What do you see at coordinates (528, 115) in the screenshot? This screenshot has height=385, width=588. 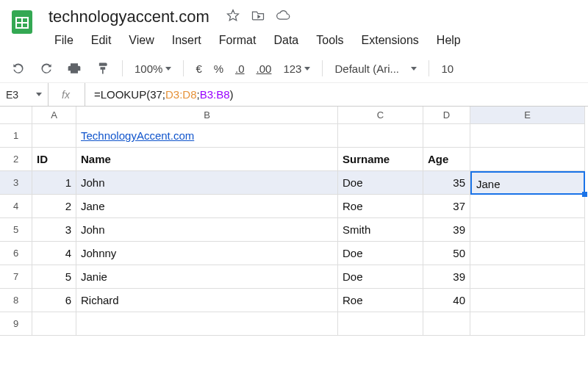 I see `column-header-E: E` at bounding box center [528, 115].